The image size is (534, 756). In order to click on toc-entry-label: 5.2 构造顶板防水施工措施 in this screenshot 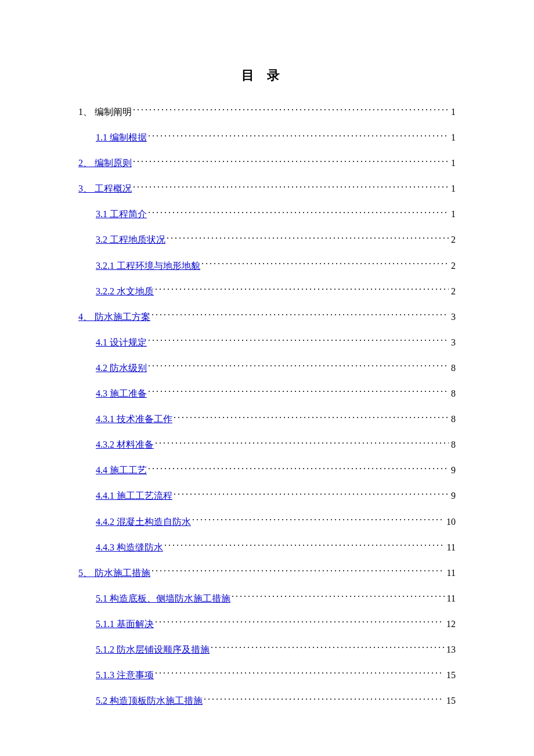, I will do `click(149, 701)`.